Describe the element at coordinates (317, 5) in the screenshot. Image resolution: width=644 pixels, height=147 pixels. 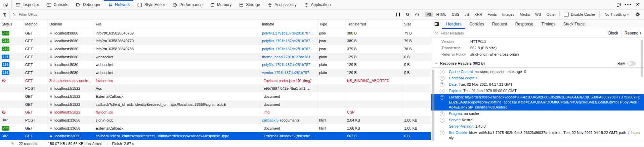
I see `tab-application: Application` at that location.